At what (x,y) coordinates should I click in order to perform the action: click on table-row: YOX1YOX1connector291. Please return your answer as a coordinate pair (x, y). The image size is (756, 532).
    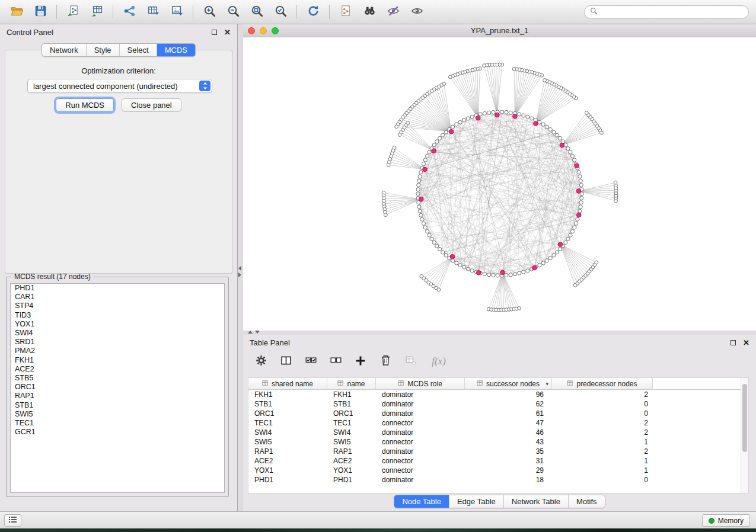
    Looking at the image, I should click on (498, 470).